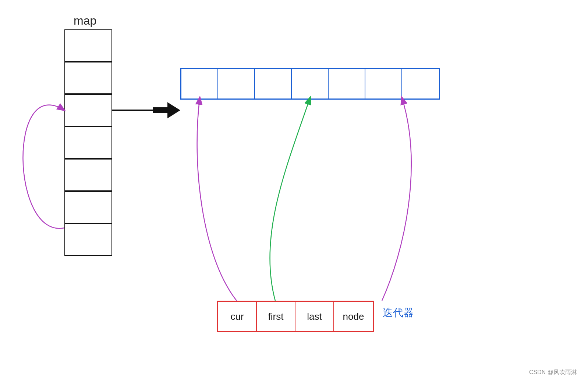  I want to click on iter-first: first, so click(276, 316).